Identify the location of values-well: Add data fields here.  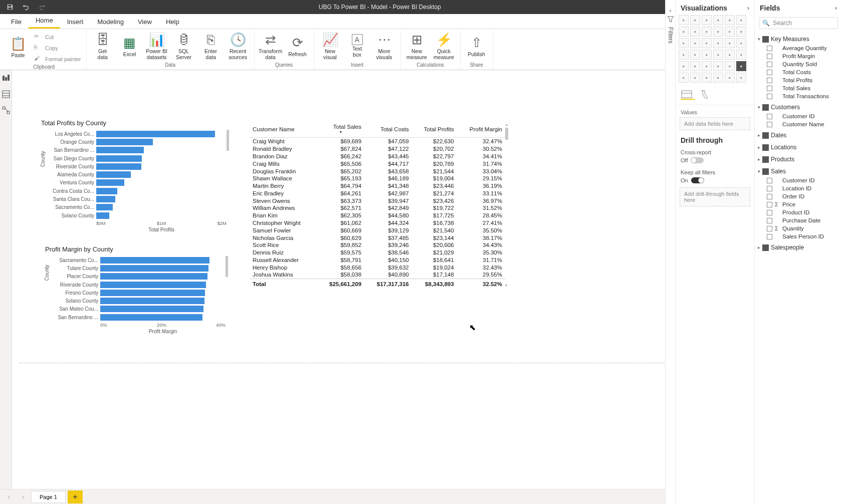
(715, 124).